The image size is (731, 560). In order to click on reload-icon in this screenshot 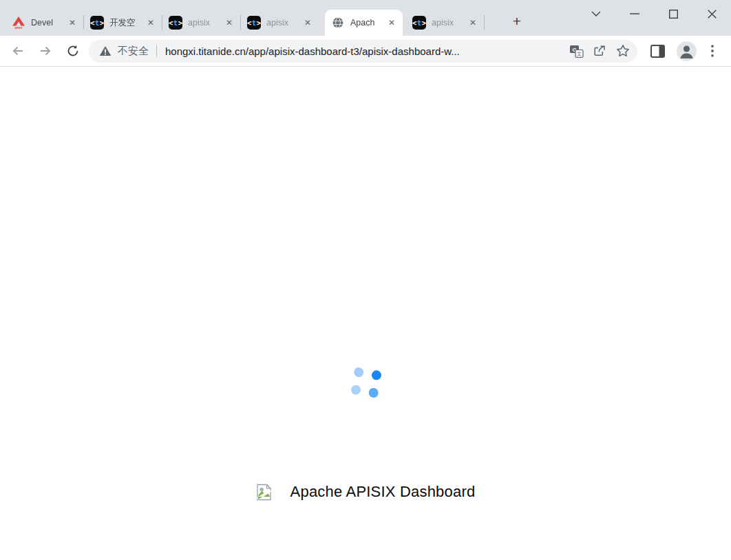, I will do `click(73, 51)`.